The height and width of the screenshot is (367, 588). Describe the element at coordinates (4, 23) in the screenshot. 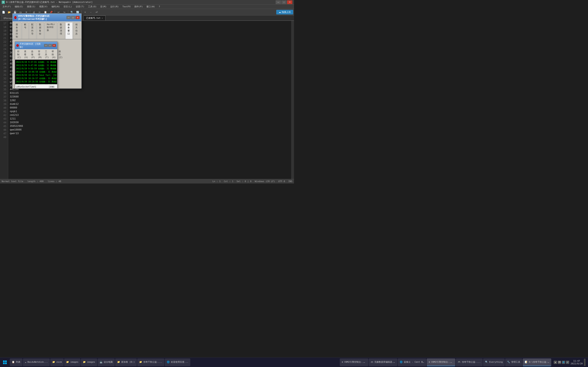

I see `line-num: 17` at that location.